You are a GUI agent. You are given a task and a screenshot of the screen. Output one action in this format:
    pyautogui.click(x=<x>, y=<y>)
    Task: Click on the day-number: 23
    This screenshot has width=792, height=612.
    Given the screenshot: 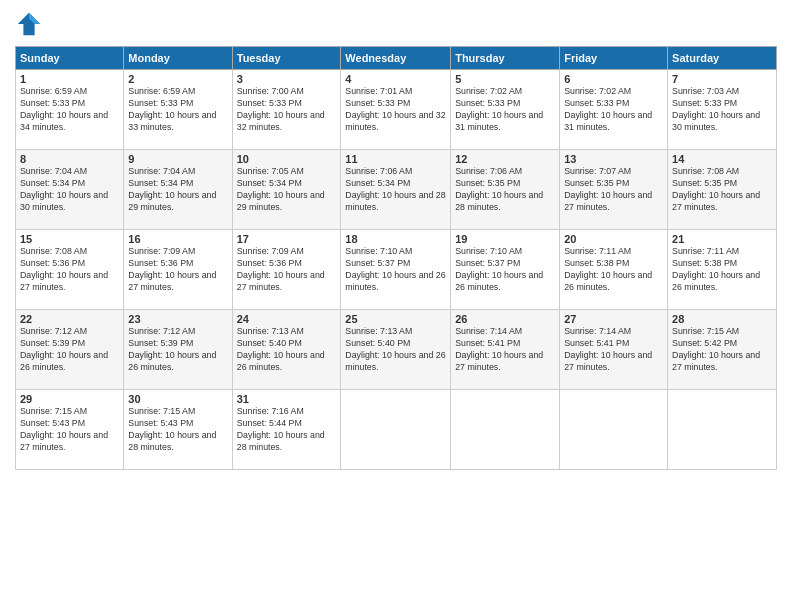 What is the action you would take?
    pyautogui.click(x=178, y=319)
    